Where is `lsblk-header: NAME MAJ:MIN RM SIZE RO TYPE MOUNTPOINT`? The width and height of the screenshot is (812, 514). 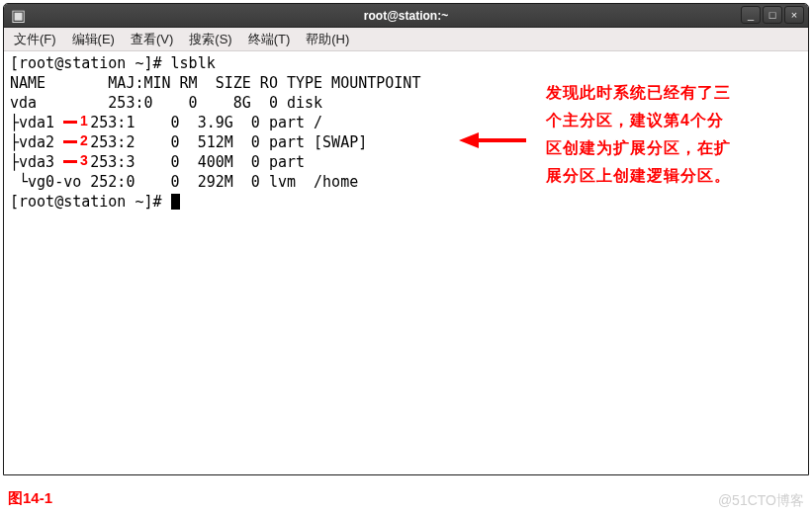 lsblk-header: NAME MAJ:MIN RM SIZE RO TYPE MOUNTPOINT is located at coordinates (216, 83).